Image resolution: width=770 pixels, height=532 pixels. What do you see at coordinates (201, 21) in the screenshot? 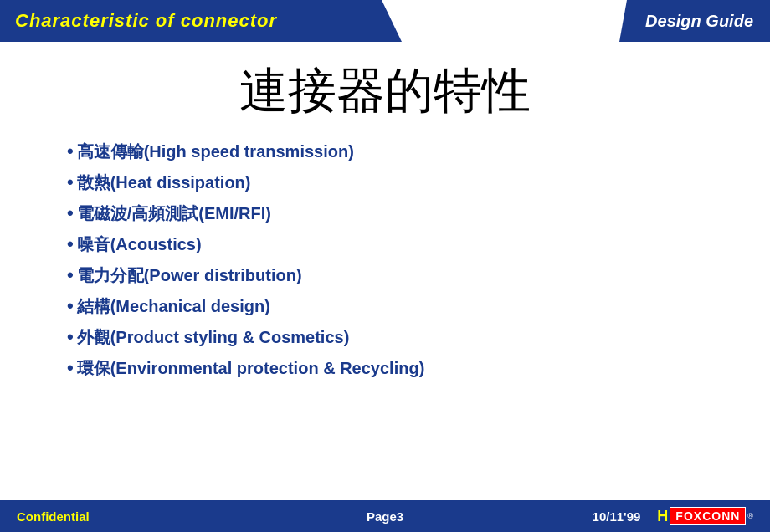
I see `header-title-bg: Characteristic of connector` at bounding box center [201, 21].